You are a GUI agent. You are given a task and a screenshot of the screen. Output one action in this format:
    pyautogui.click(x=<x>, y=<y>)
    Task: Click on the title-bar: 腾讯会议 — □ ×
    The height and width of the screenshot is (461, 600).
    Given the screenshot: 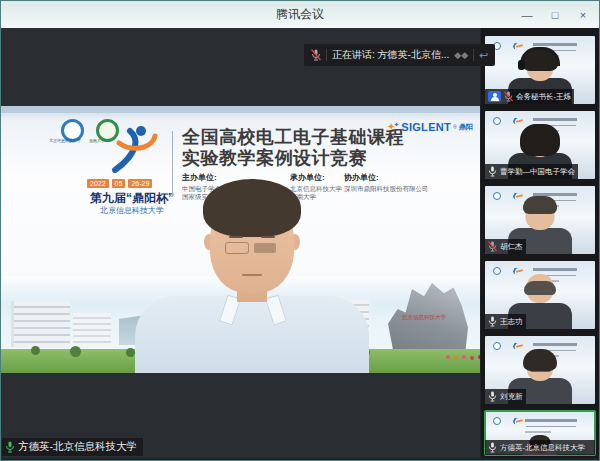 What is the action you would take?
    pyautogui.click(x=300, y=14)
    